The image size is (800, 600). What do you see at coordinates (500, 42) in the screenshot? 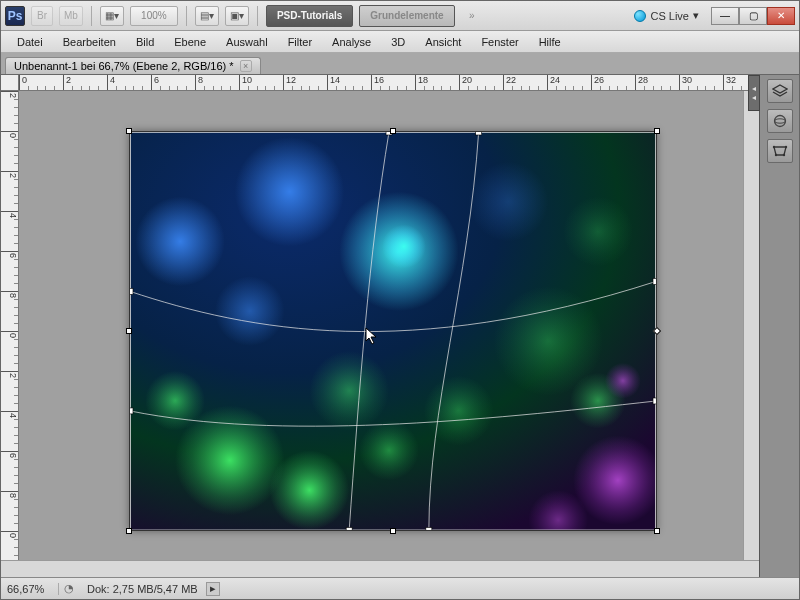
I see `menu-fenster: Fenster` at bounding box center [500, 42].